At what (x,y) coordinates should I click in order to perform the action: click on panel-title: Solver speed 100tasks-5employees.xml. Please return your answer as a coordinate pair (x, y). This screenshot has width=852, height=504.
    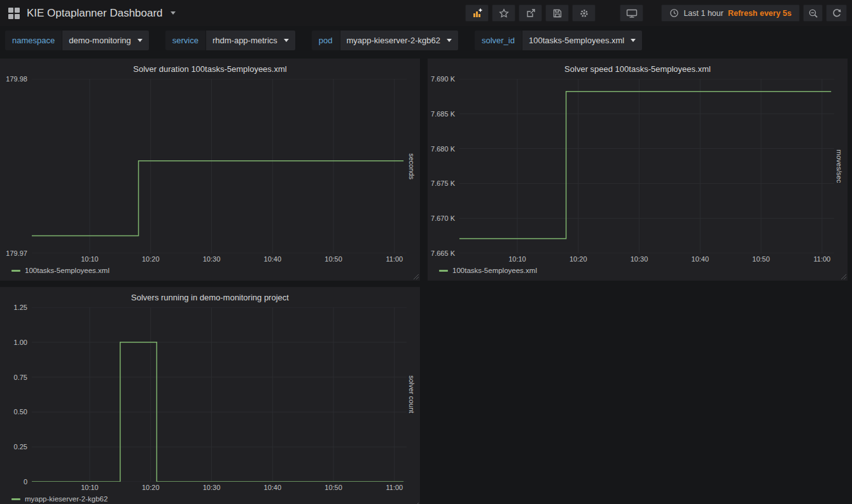
    Looking at the image, I should click on (638, 69).